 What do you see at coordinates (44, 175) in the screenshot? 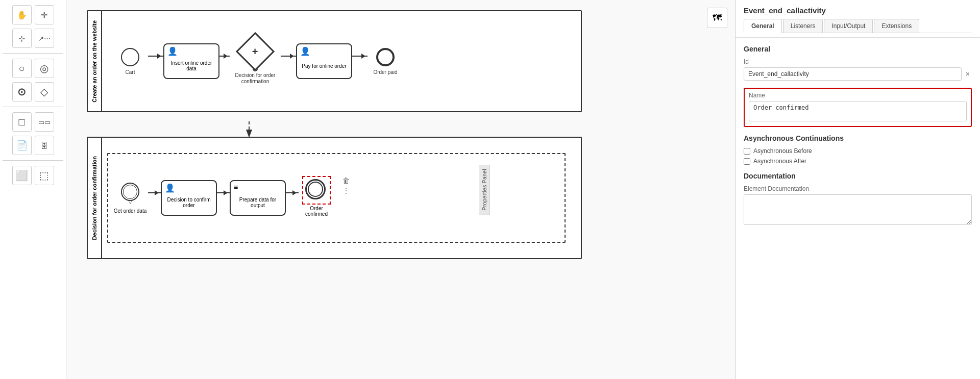
I see `dashed-rect-tool: ⬚` at bounding box center [44, 175].